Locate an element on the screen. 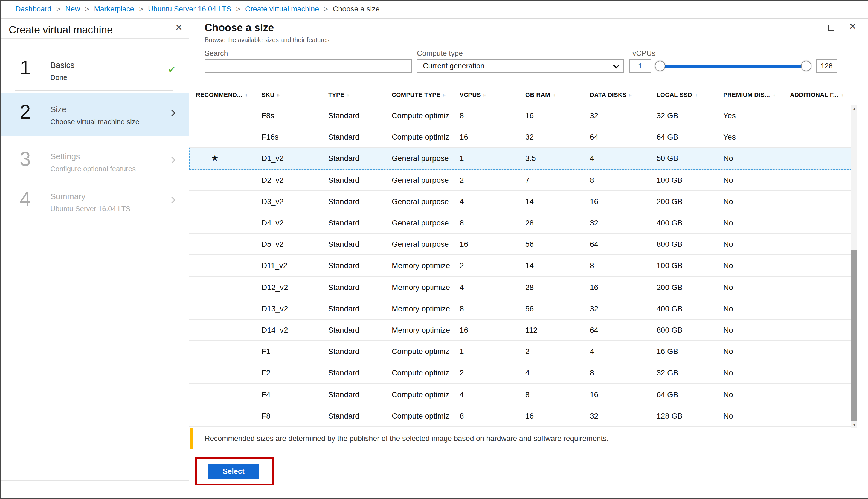 This screenshot has width=868, height=499. restore-window-icon is located at coordinates (831, 27).